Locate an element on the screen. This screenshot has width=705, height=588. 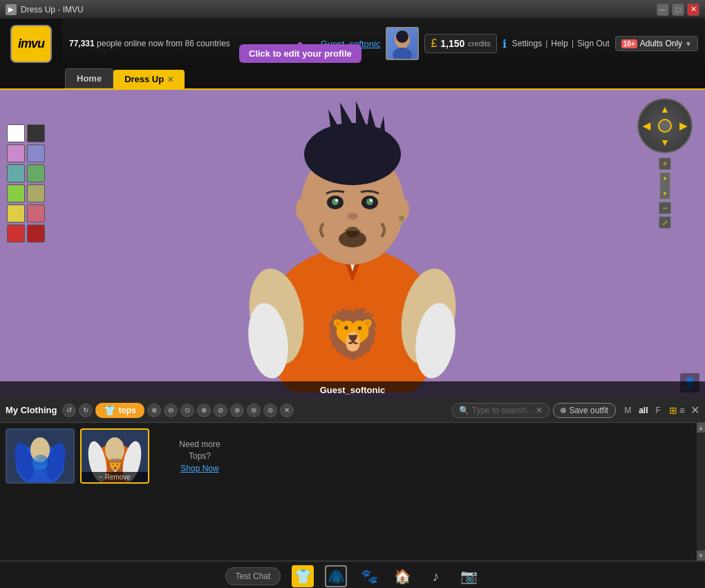
credits-icon: £ is located at coordinates (434, 44).